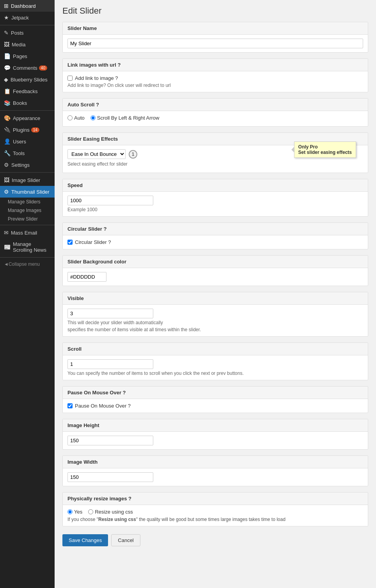 The image size is (376, 588). What do you see at coordinates (6, 233) in the screenshot?
I see `mass-email-icon: ✉` at bounding box center [6, 233].